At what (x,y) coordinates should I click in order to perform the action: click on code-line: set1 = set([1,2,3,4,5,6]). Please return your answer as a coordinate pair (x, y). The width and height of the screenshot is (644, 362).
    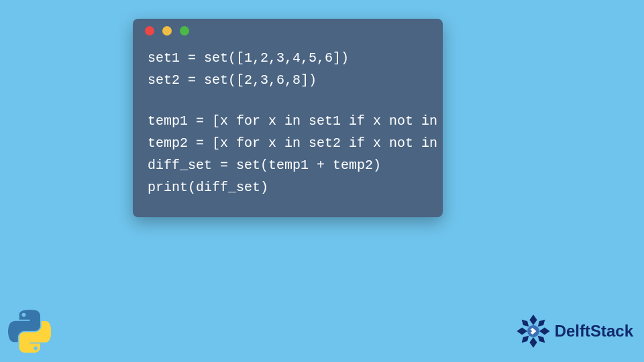
    Looking at the image, I should click on (288, 58).